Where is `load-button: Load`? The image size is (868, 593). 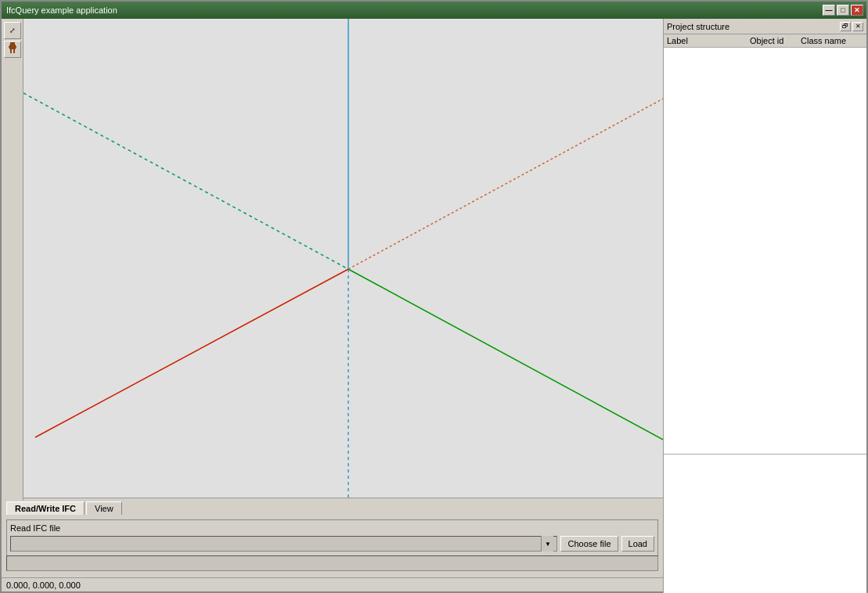
load-button: Load is located at coordinates (638, 544).